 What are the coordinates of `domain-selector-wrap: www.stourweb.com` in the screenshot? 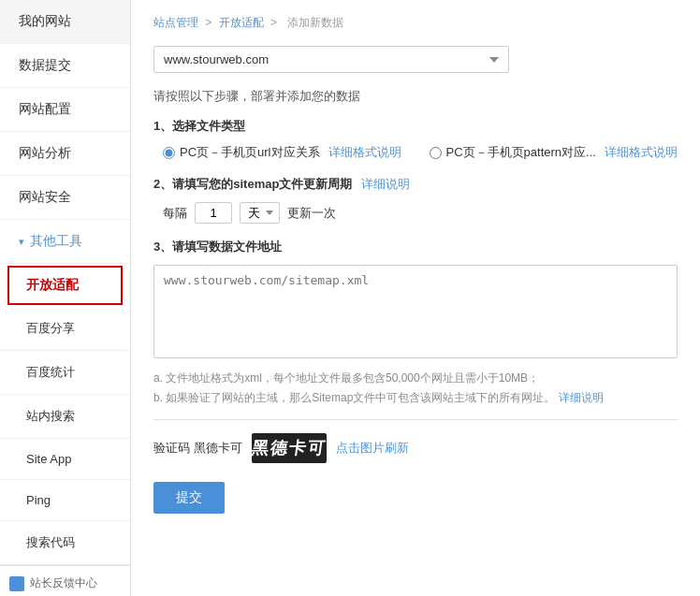 It's located at (416, 60).